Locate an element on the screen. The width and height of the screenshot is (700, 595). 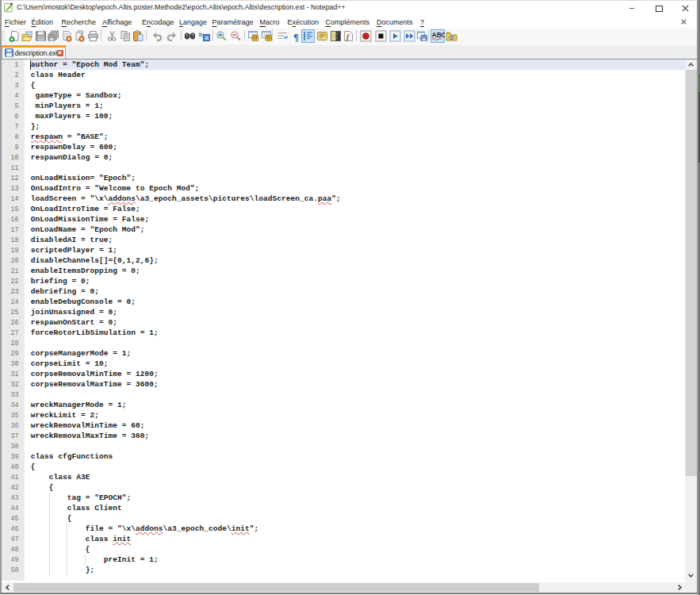
svg-text: b is located at coordinates (201, 35).